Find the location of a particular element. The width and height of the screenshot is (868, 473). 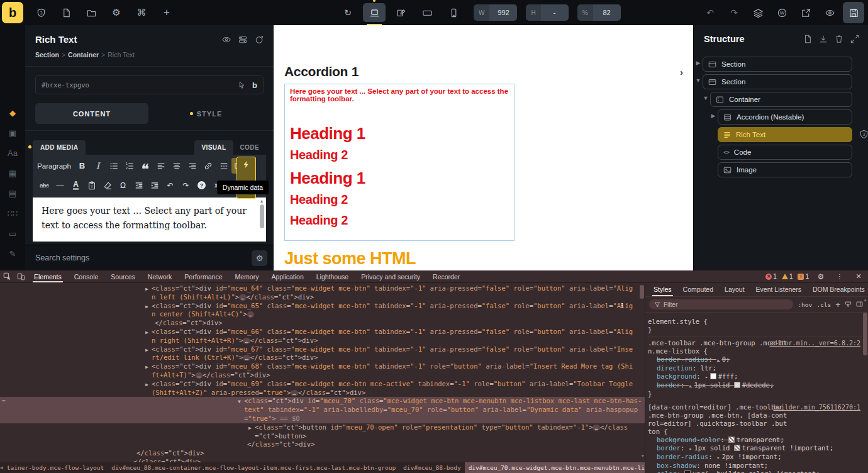

devtools-menu-icon: ⋮ is located at coordinates (840, 277).